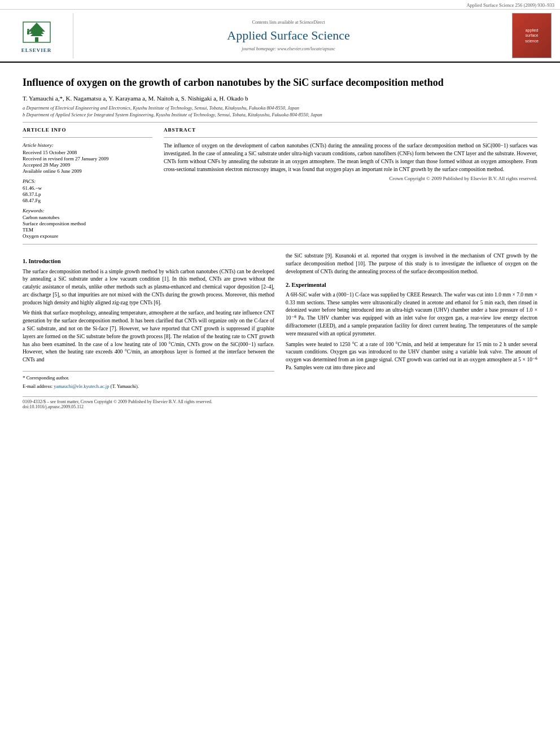  Describe the element at coordinates (532, 36) in the screenshot. I see `journal-cover-image: applied surface science` at that location.